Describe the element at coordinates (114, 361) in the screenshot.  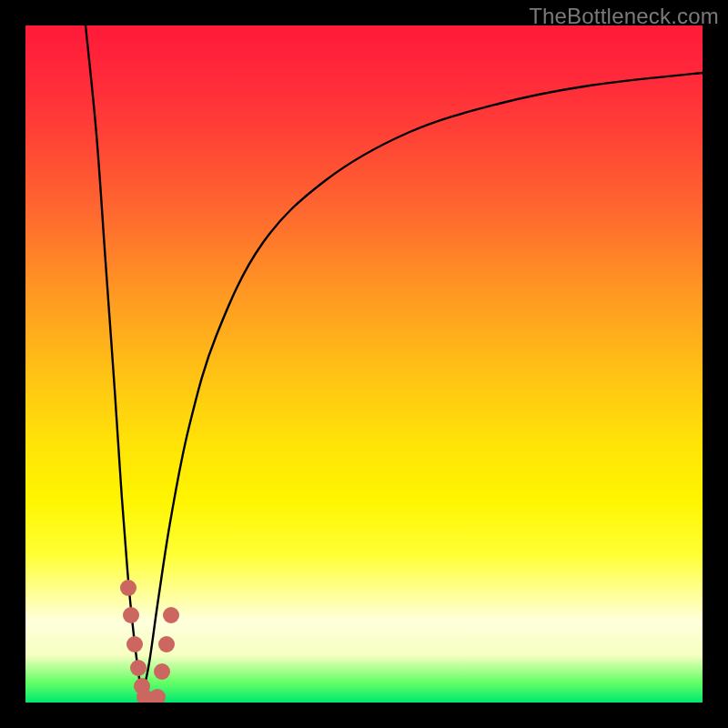
I see `curve-left-descent` at that location.